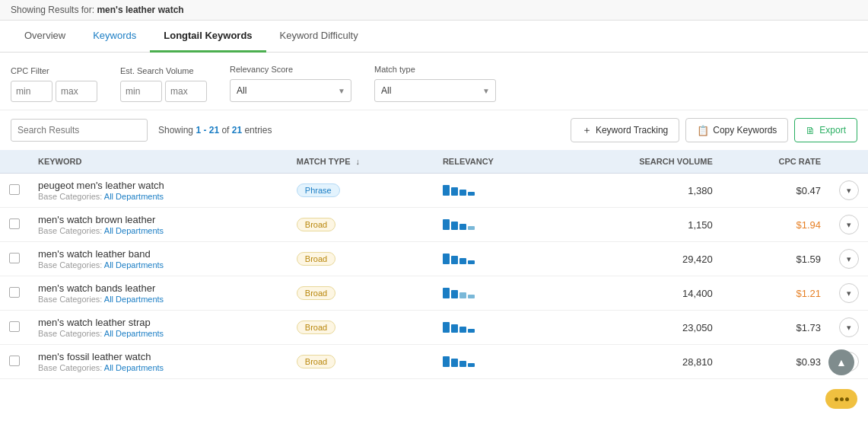 This screenshot has width=868, height=421. What do you see at coordinates (808, 294) in the screenshot?
I see `cpc-value: $1.21` at bounding box center [808, 294].